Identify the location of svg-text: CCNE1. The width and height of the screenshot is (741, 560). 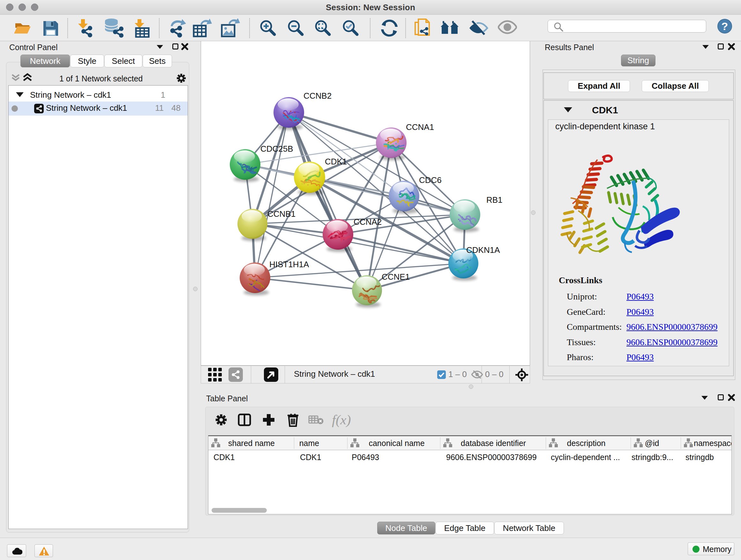
(396, 277).